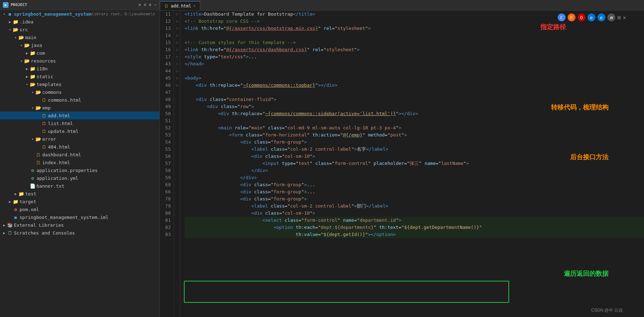  What do you see at coordinates (64, 217) in the screenshot?
I see `iml-label: springboot_management_system.iml` at bounding box center [64, 217].